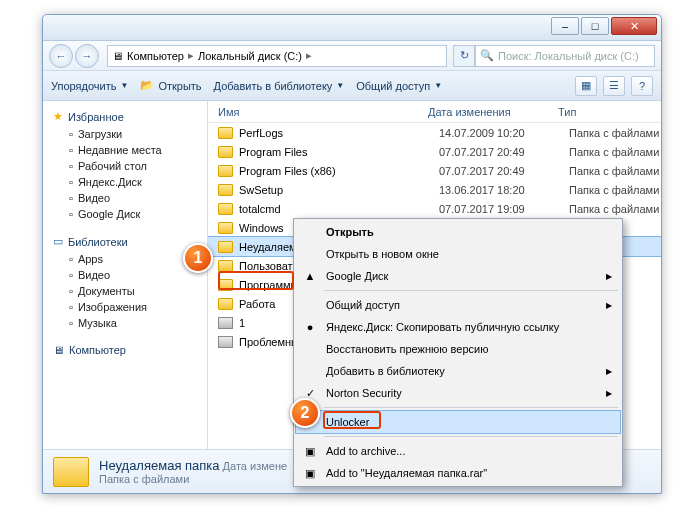 This screenshot has width=700, height=505. I want to click on menu-item: Открыть в новом окне, so click(458, 254).